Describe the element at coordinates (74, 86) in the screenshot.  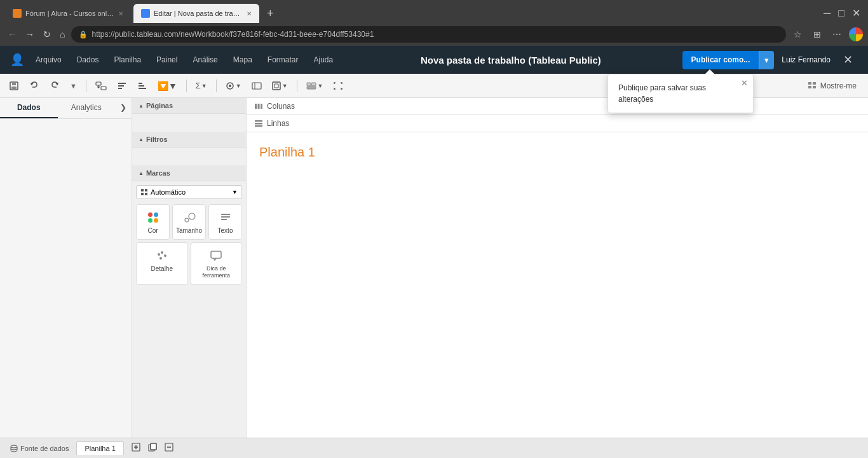
I see `toolbar-redo2-button: ▼` at that location.